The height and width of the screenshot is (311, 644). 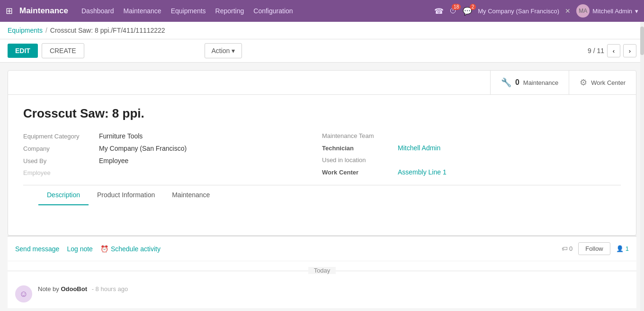 I want to click on tab-maintenance: Maintenance, so click(x=191, y=195).